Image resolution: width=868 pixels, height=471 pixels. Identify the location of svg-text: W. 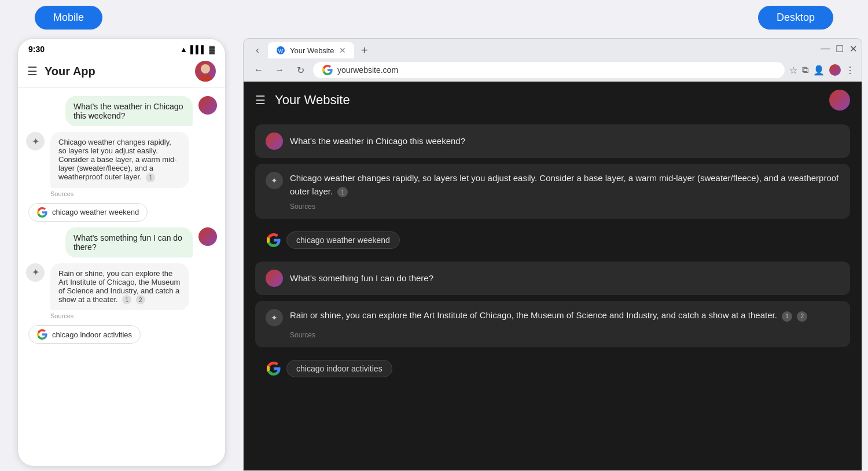
(281, 51).